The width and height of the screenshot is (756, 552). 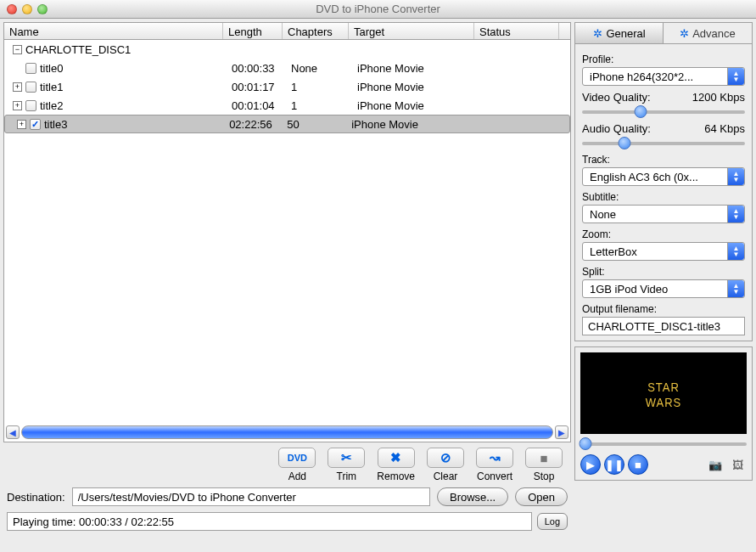 What do you see at coordinates (395, 458) in the screenshot?
I see `remove-icon: ✖` at bounding box center [395, 458].